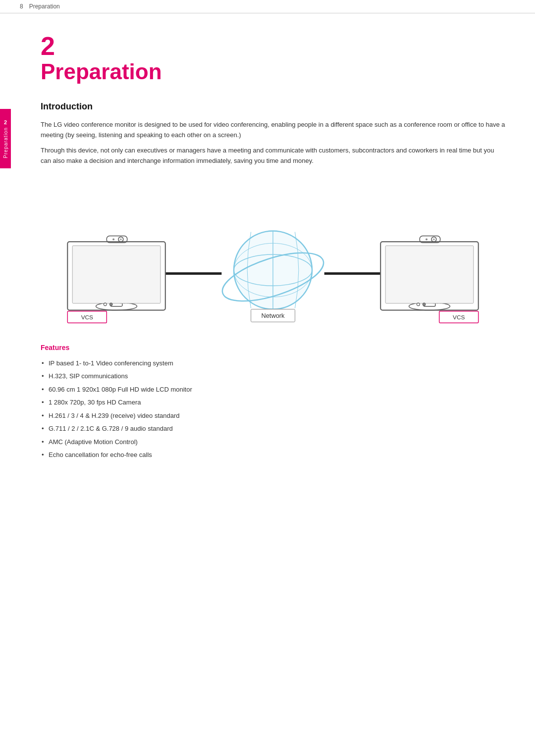 The width and height of the screenshot is (535, 756). I want to click on feature-item: Echo cancellation for echo-free calls, so click(273, 455).